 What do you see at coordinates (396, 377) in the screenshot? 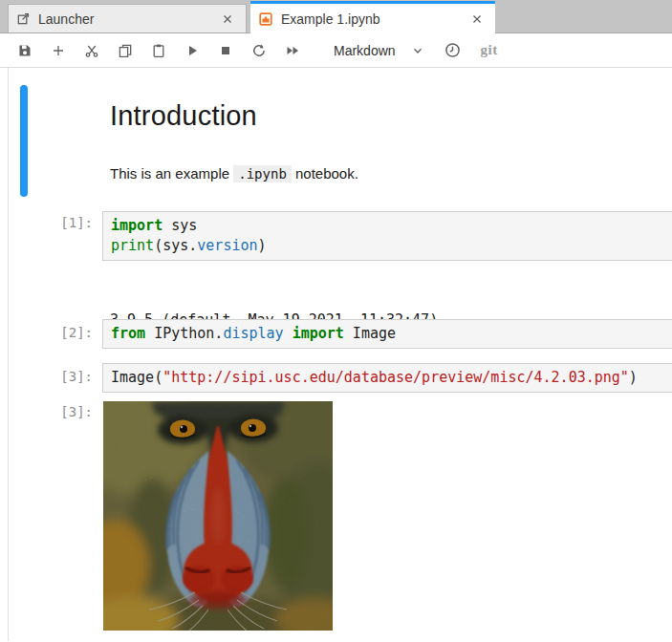
I see `code-token: "http://sipi.usc.edu/database/preview/mi…` at bounding box center [396, 377].